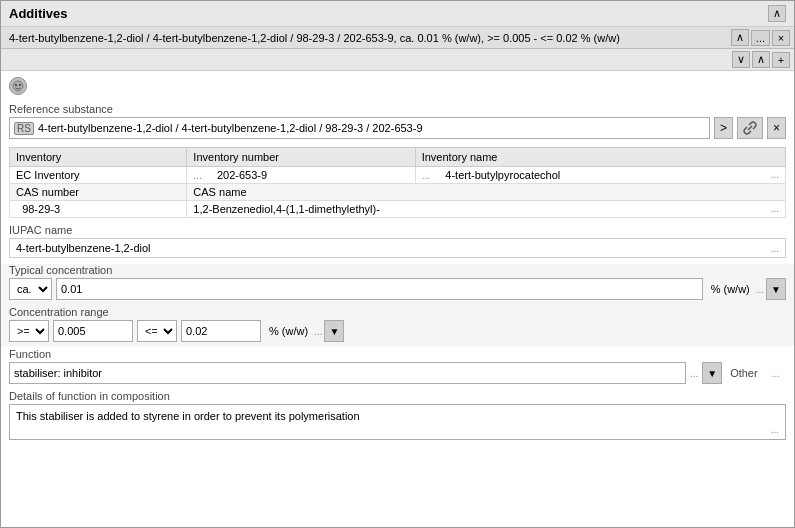  Describe the element at coordinates (380, 289) in the screenshot. I see `typical-value-input` at that location.